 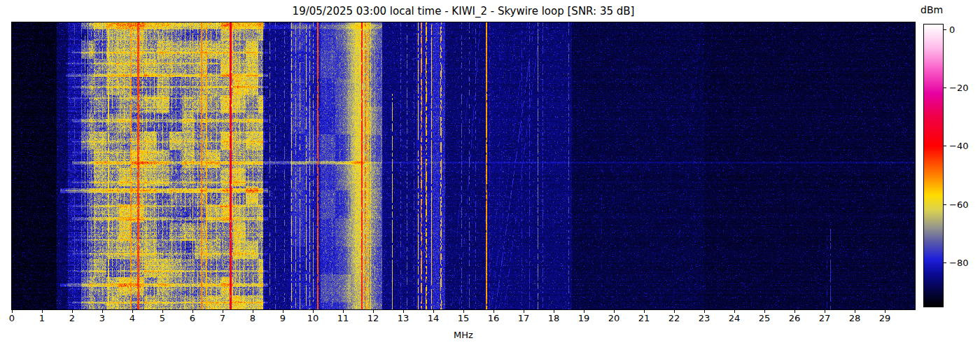 I want to click on x-tick-label: 15, so click(x=463, y=318).